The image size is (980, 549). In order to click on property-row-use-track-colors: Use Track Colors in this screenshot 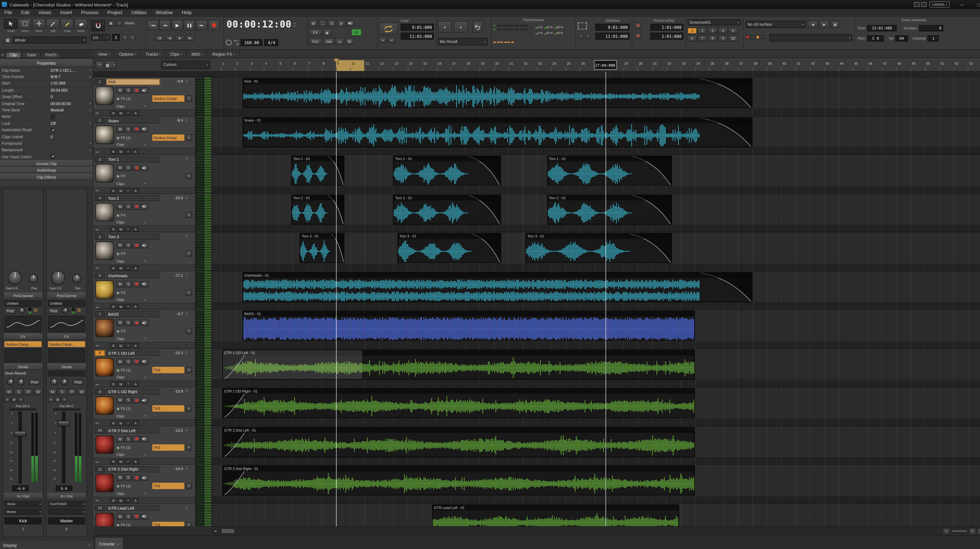, I will do `click(46, 157)`.